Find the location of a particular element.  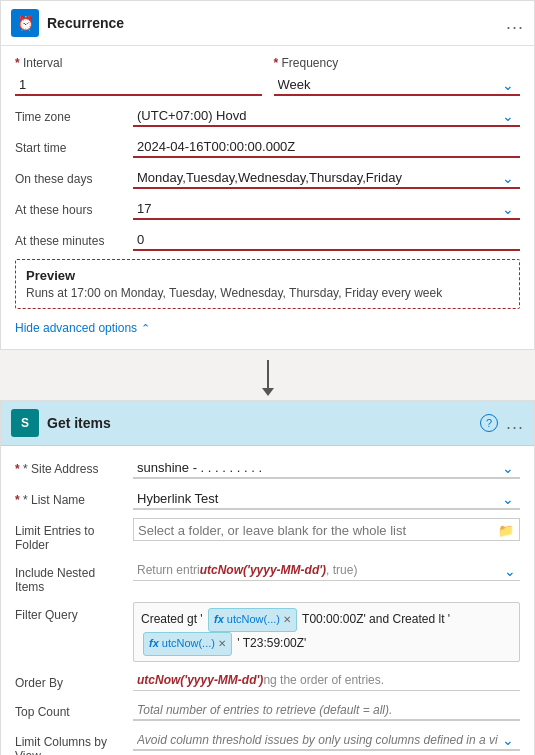

site-address-label: * * Site Address is located at coordinates (70, 466).